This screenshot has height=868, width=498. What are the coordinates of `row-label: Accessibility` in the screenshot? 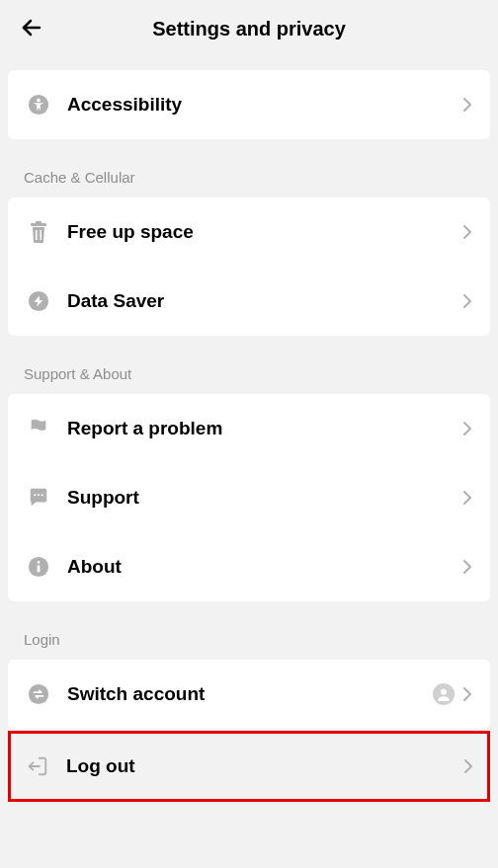 It's located at (265, 105).